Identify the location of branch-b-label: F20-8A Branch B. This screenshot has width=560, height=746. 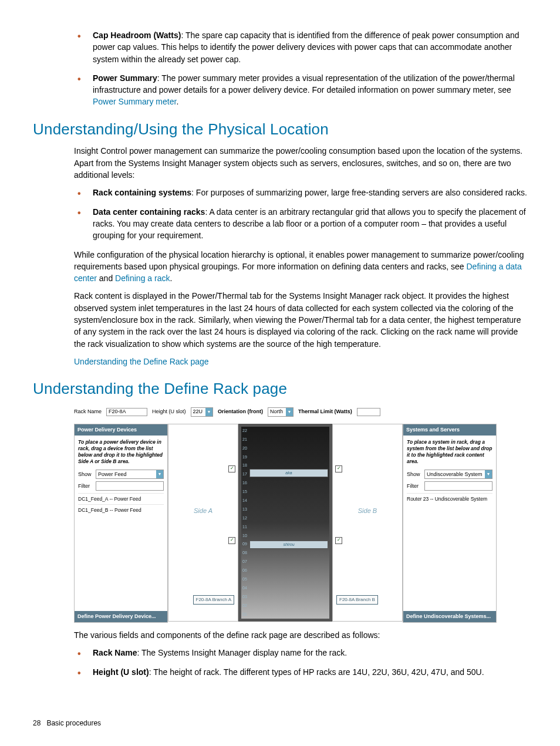
(357, 600).